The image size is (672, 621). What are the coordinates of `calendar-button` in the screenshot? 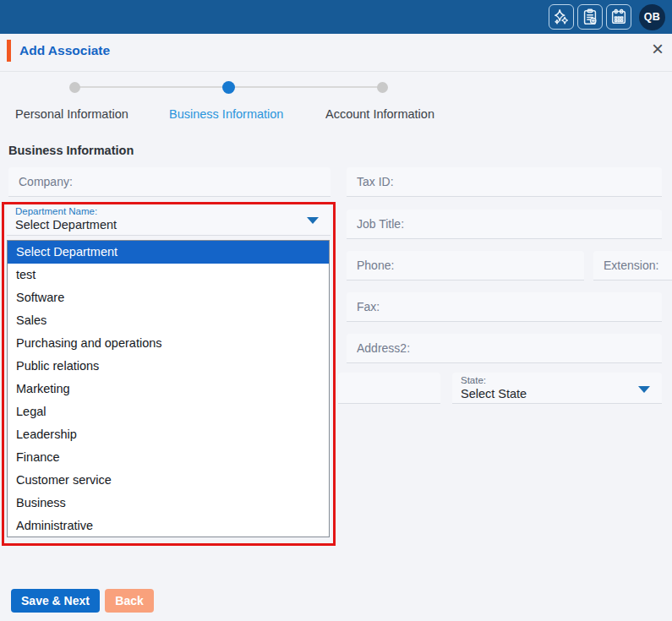 It's located at (619, 17).